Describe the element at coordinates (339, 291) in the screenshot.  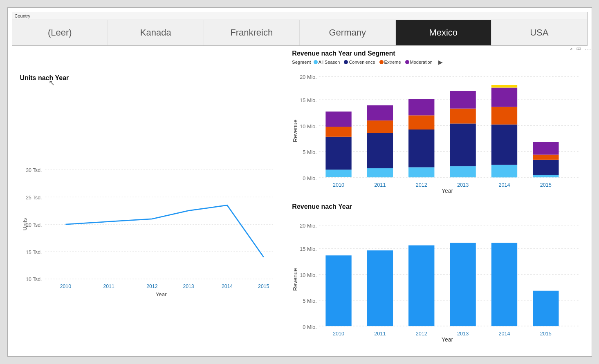
I see `bar-2010` at that location.